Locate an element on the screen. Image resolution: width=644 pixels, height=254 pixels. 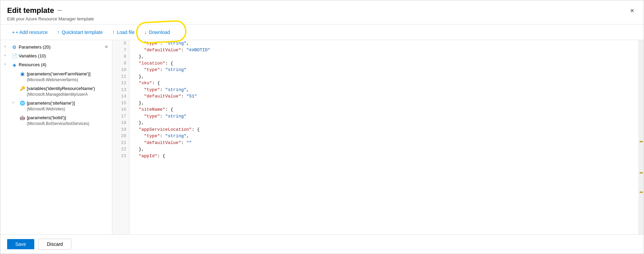
upload-icon: ↑ is located at coordinates (58, 32).